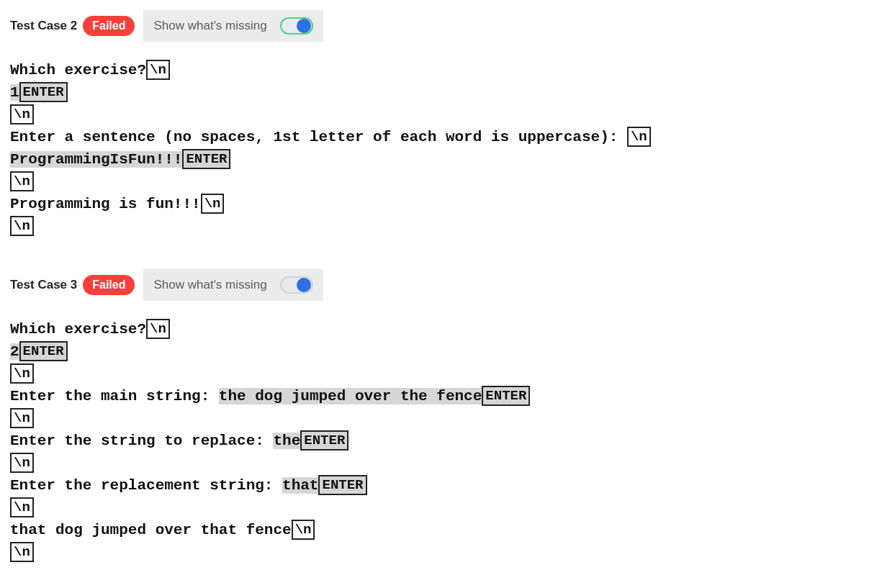  What do you see at coordinates (96, 160) in the screenshot?
I see `user-input-text: ProgrammingIsFun!!!` at bounding box center [96, 160].